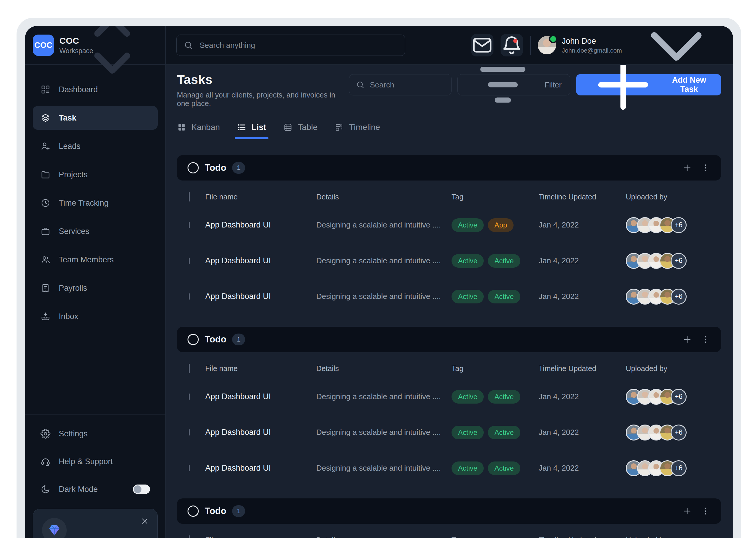  Describe the element at coordinates (215, 511) in the screenshot. I see `section-title: Todo` at that location.